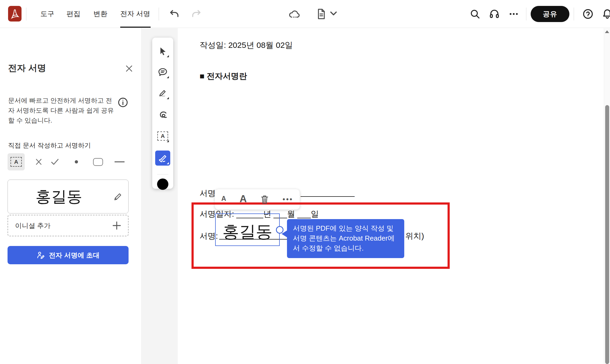 This screenshot has width=610, height=364. I want to click on undo-icon, so click(174, 14).